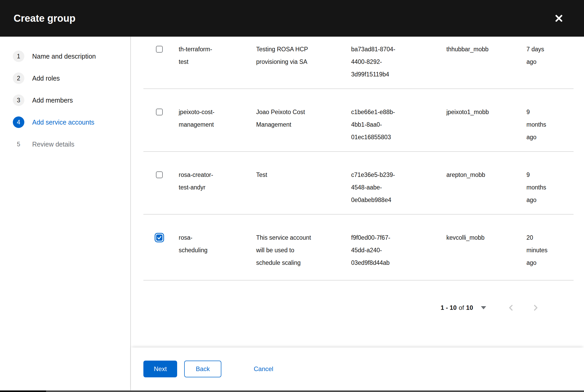 The image size is (584, 392). I want to click on wizard-step-review-details: 5 Review details, so click(65, 144).